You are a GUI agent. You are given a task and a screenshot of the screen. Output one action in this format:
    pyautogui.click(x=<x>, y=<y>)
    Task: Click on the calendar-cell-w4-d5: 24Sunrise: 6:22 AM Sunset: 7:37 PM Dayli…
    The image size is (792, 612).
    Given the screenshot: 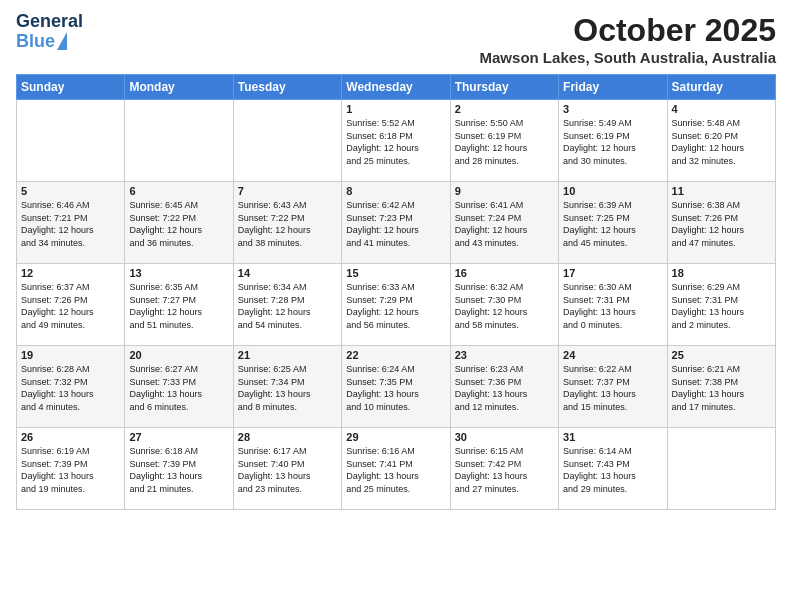 What is the action you would take?
    pyautogui.click(x=613, y=387)
    